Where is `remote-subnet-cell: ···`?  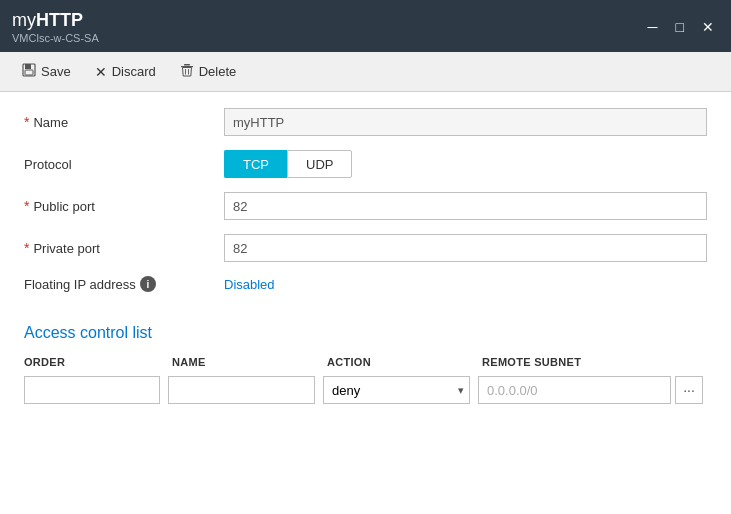
remote-subnet-cell: ··· is located at coordinates (590, 390).